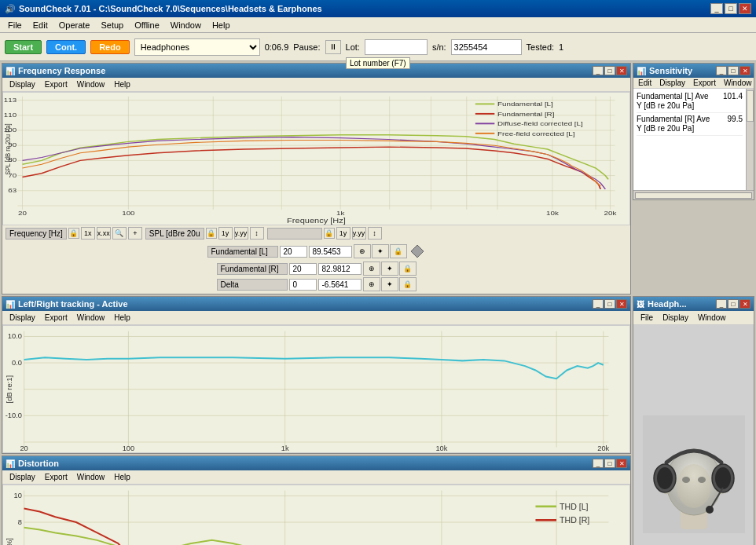 This screenshot has height=545, width=756. What do you see at coordinates (693, 195) in the screenshot?
I see `sens-h-scrollbar` at bounding box center [693, 195].